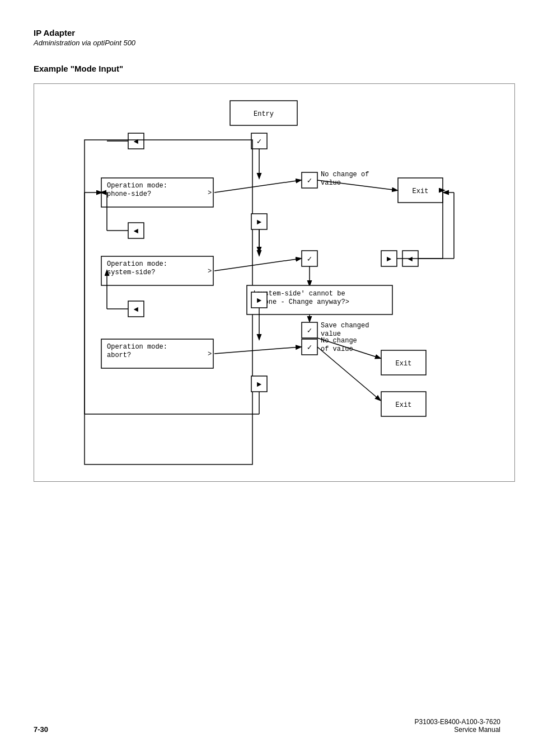  What do you see at coordinates (345, 326) in the screenshot?
I see `svg-text: Save changed` at bounding box center [345, 326].